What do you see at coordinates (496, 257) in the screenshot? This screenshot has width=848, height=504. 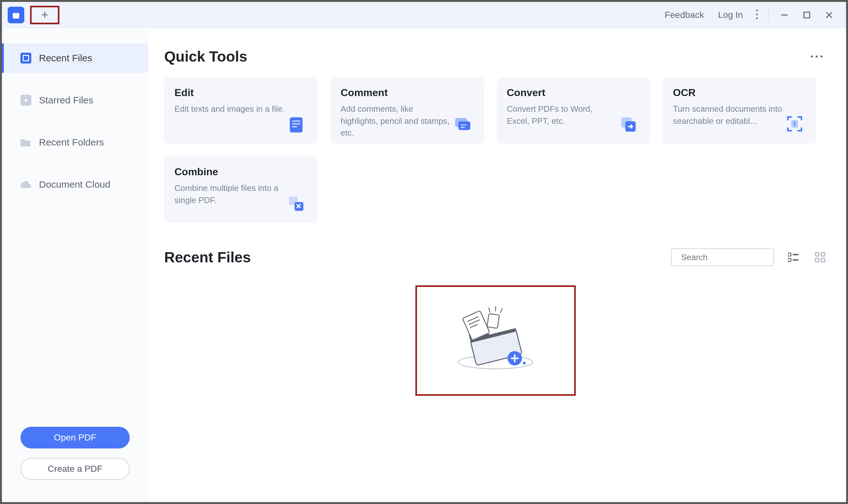 I see `recent-files-header: Recent Files` at bounding box center [496, 257].